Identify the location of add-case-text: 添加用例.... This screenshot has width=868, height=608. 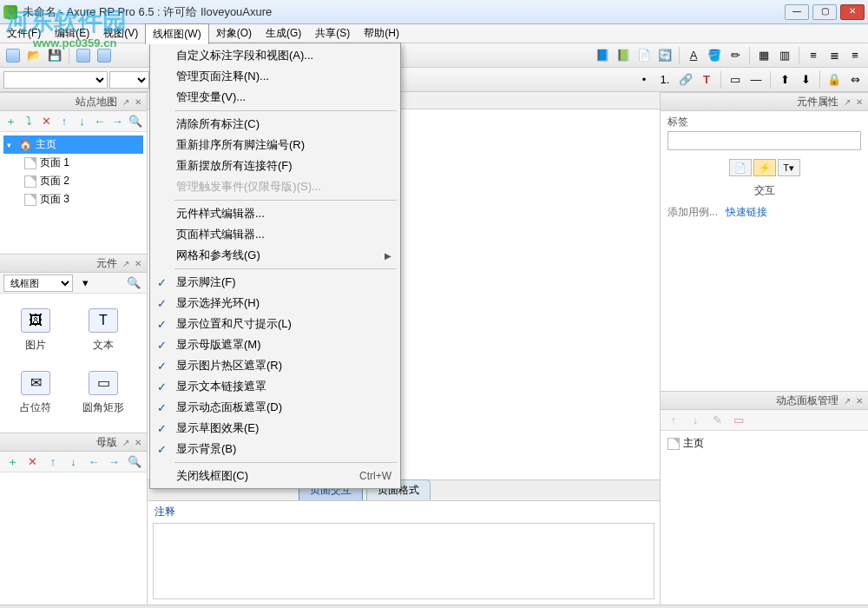
(693, 212).